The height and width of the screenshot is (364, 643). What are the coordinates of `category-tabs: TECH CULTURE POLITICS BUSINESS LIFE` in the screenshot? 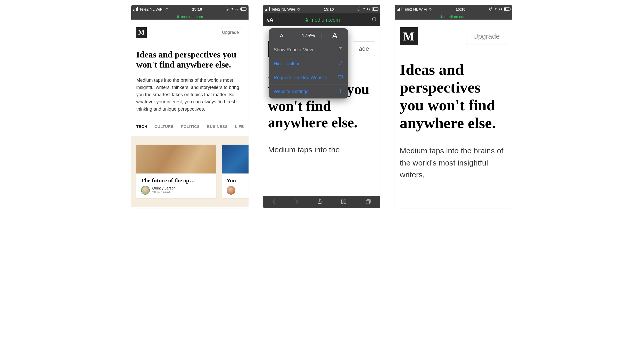 It's located at (190, 128).